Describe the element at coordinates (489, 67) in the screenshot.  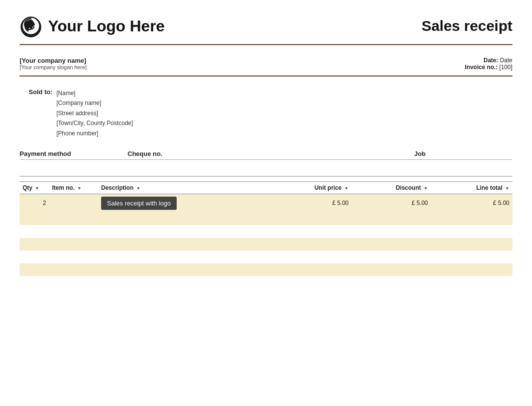
I see `invoice-line: Invoice no.: [100]` at that location.